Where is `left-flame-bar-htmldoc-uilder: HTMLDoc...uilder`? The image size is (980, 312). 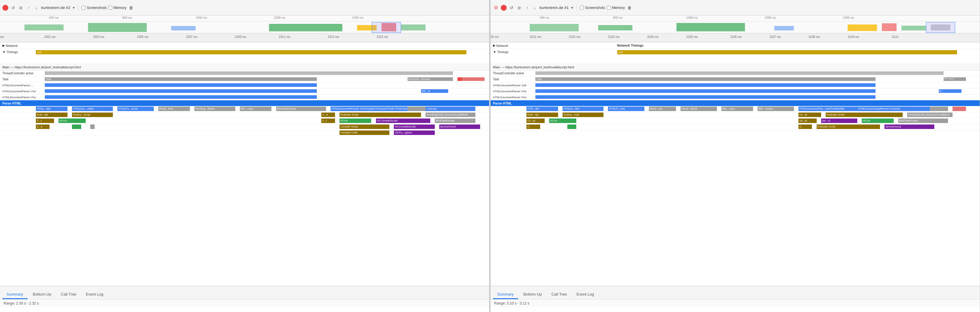
left-flame-bar-htmldoc-uilder: HTMLDoc...uilder is located at coordinates (92, 109).